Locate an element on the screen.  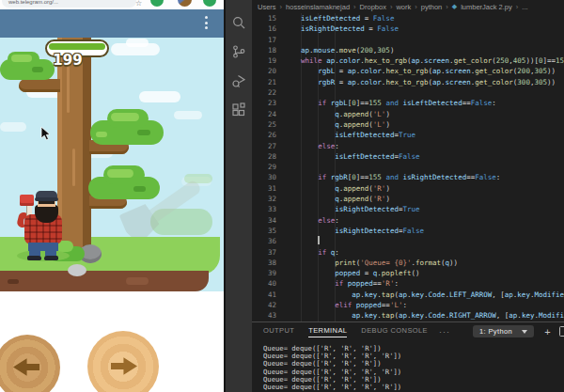
source-control-icon is located at coordinates (239, 51).